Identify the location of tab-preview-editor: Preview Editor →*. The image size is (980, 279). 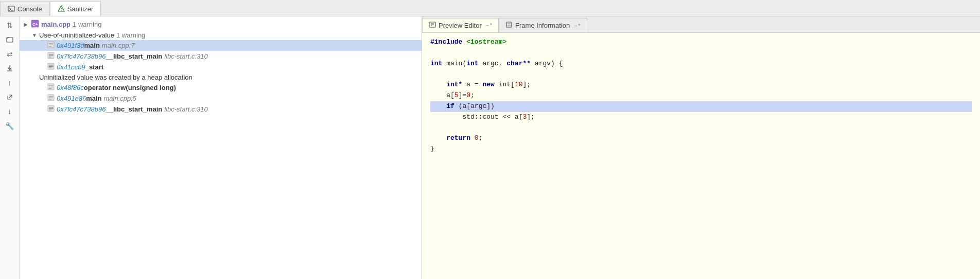
(460, 25).